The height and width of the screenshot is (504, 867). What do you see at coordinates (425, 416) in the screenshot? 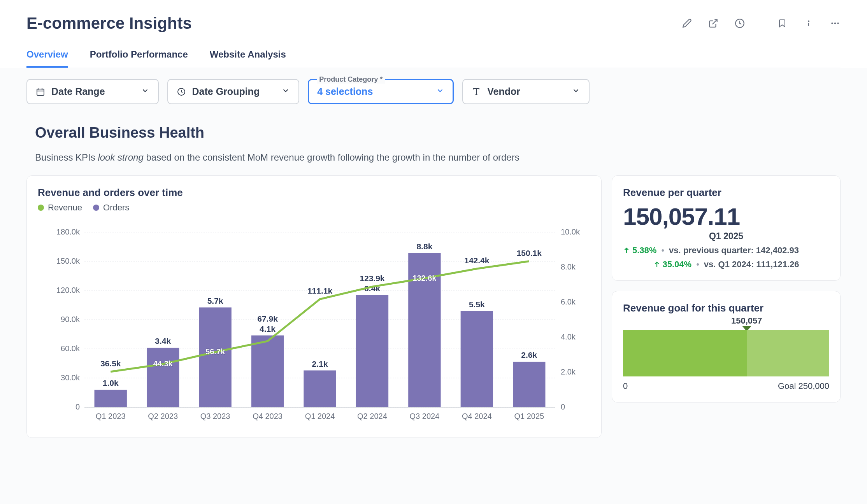
I see `svg-text: Q3 2024` at bounding box center [425, 416].